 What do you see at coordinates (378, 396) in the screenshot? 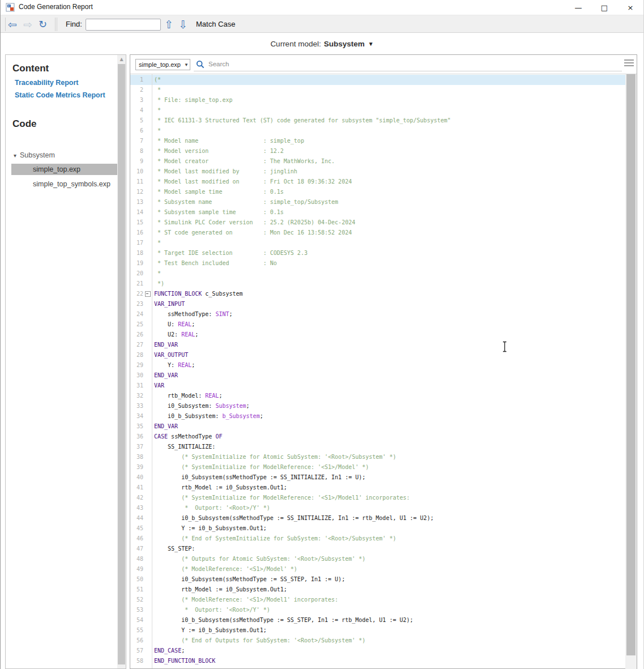
I see `code-line: 32 rtb_Model: REAL;` at bounding box center [378, 396].